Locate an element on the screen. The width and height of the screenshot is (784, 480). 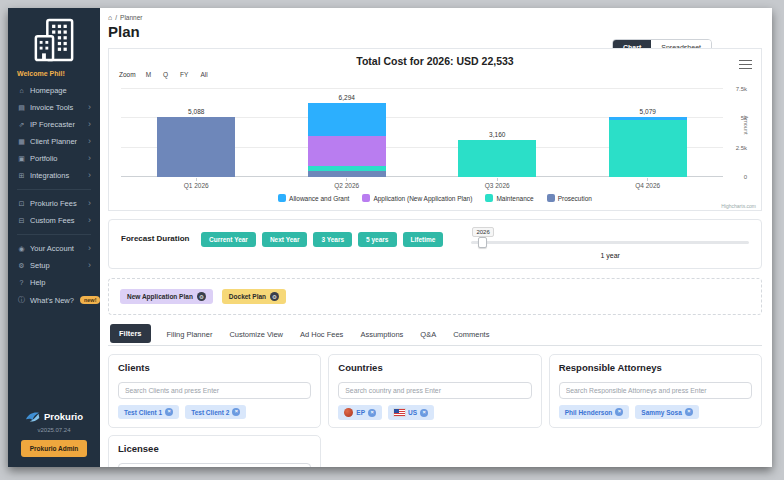
clients-search-input is located at coordinates (214, 390).